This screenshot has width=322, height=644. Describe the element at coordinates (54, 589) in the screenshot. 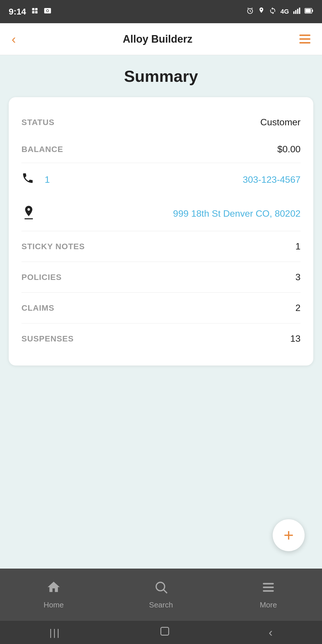

I see `home-icon` at that location.